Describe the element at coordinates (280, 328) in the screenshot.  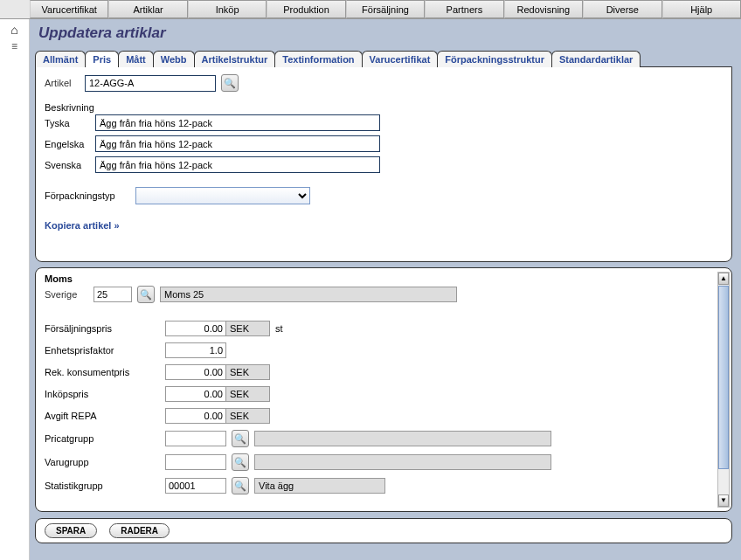
I see `forsaljningspris-unit: st` at that location.